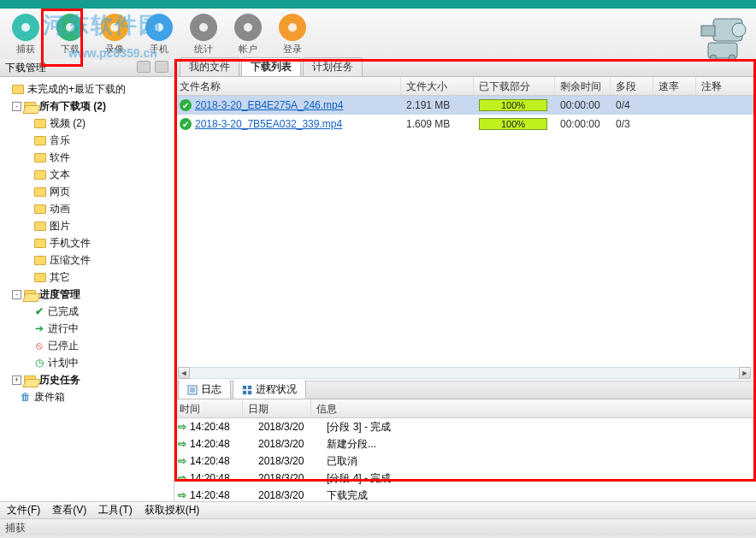 This screenshot has height=538, width=756. Describe the element at coordinates (60, 277) in the screenshot. I see `tree-label: 其它` at that location.